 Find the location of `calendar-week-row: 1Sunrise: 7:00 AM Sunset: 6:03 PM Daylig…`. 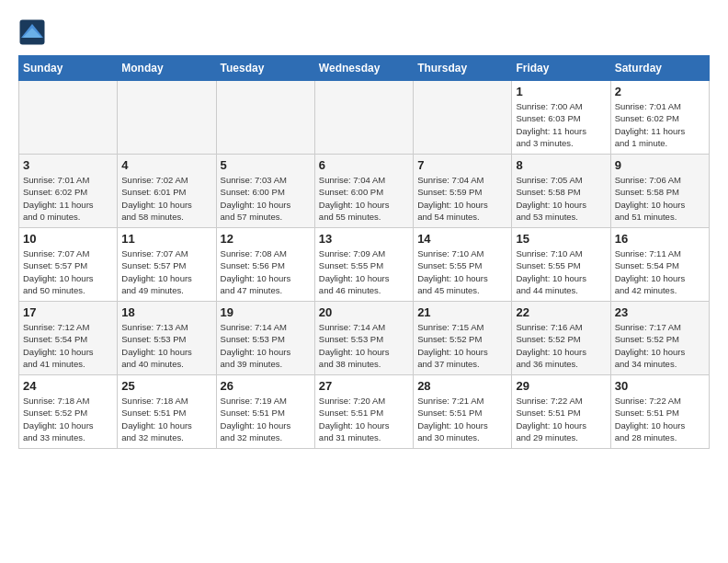

calendar-week-row: 1Sunrise: 7:00 AM Sunset: 6:03 PM Daylig… is located at coordinates (364, 118).